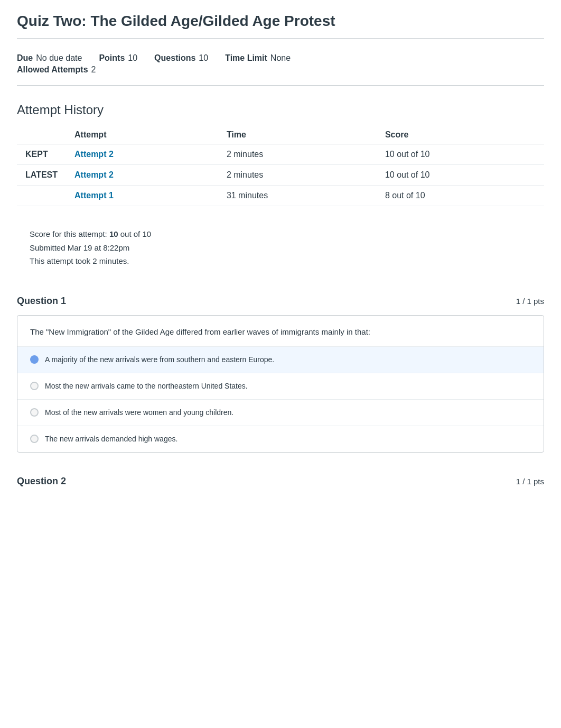 The height and width of the screenshot is (728, 561). I want to click on answer-text: Most of the new arrivals were women and …, so click(139, 412).